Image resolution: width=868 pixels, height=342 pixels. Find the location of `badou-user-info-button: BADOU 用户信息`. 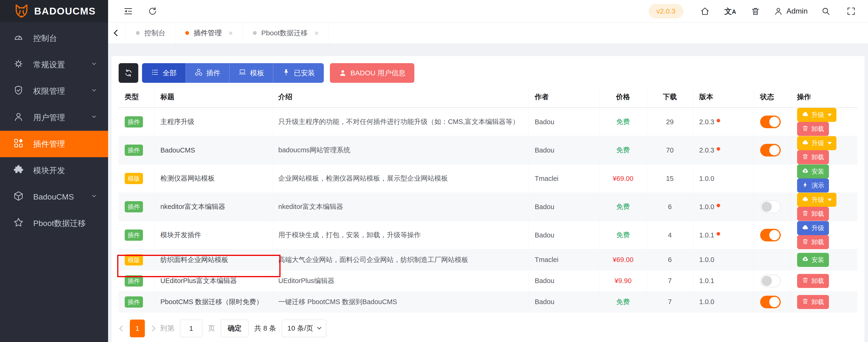

badou-user-info-button: BADOU 用户信息 is located at coordinates (372, 73).